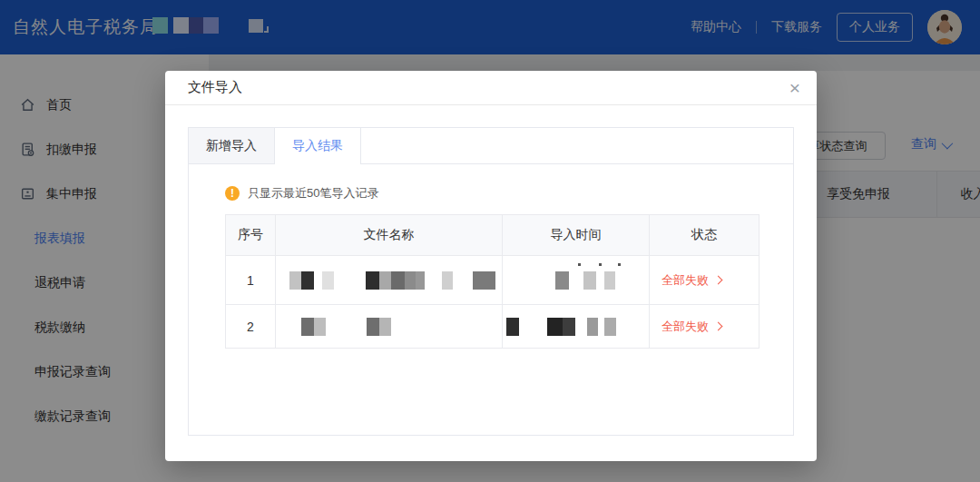  What do you see at coordinates (491, 146) in the screenshot?
I see `tab-bar: 新增导入 导入结果` at bounding box center [491, 146].